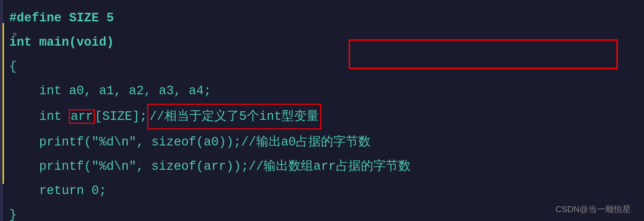  I want to click on line7-text: printf("%d\n", sizeof(arr));//输出数组arr占据的…, so click(210, 166).